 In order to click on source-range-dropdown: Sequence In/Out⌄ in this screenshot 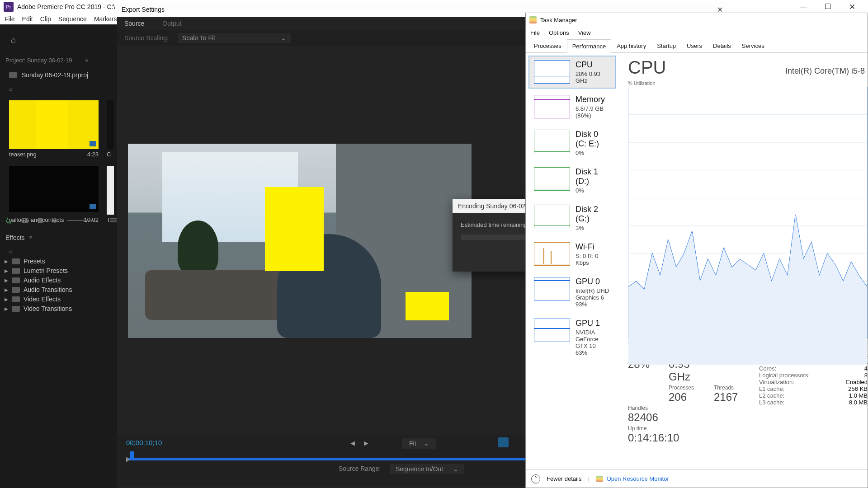, I will do `click(427, 469)`.